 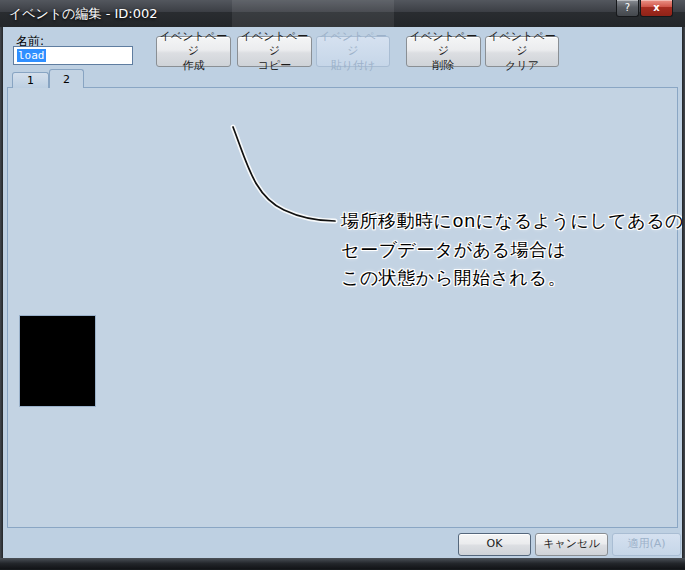 I want to click on tab-page-1: 1, so click(x=30, y=80).